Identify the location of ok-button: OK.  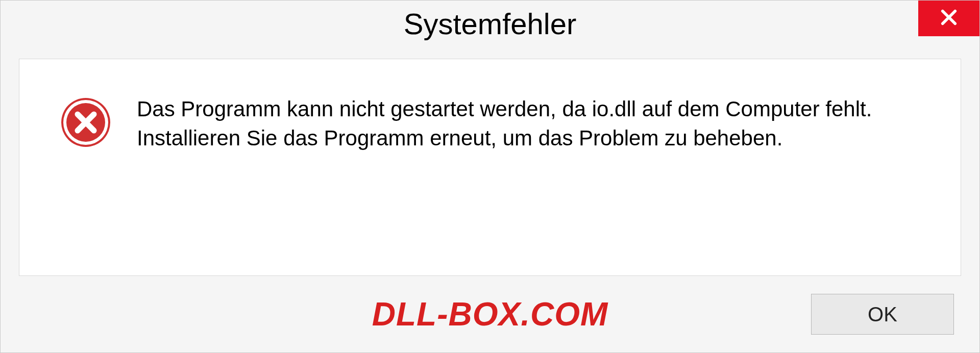
(883, 314).